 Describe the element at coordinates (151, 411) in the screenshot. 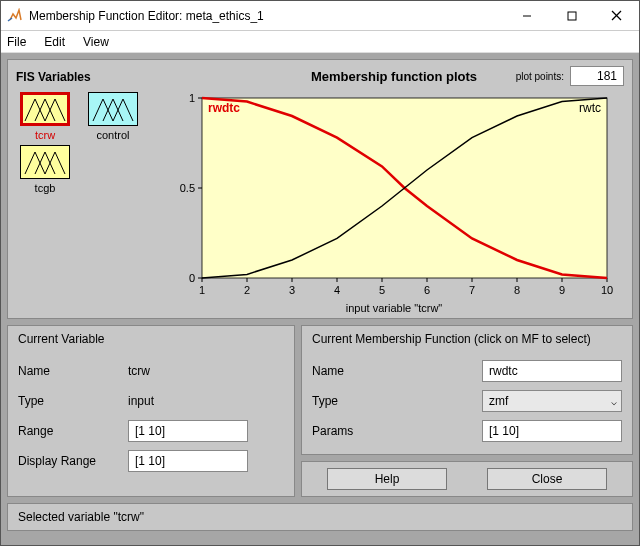

I see `current-variable-panel: Current Variable Name tcrw Type input Ra…` at that location.